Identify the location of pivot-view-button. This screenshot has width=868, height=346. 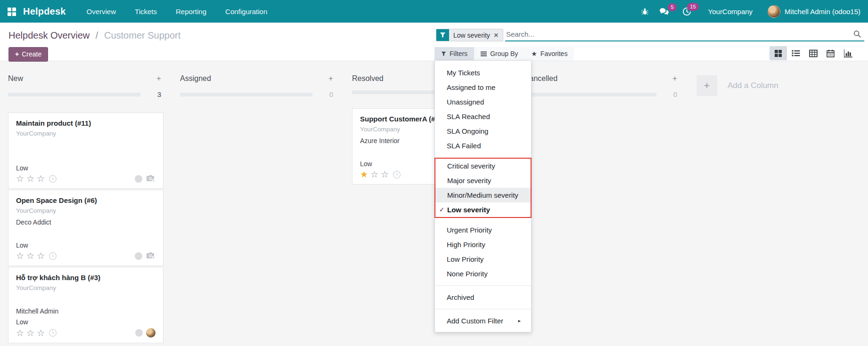
(813, 53).